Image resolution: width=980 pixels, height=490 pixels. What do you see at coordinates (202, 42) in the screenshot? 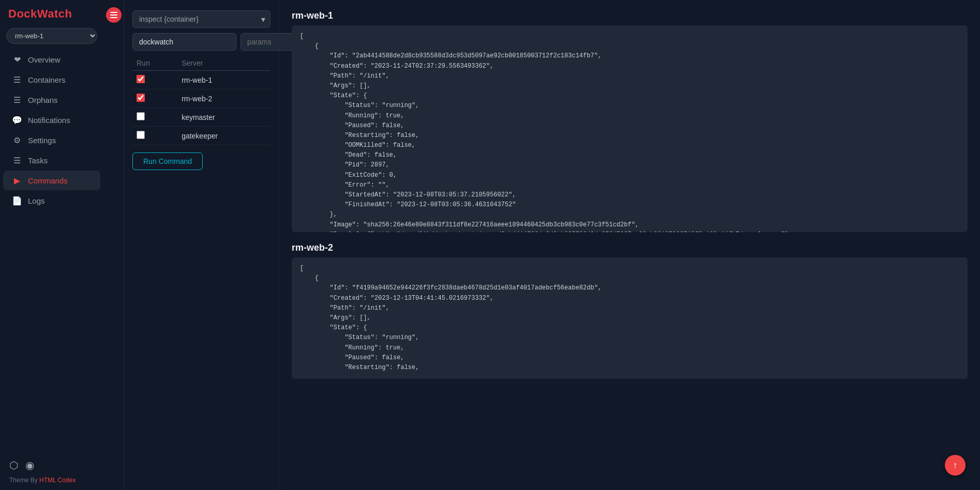
I see `command-inputs-row` at bounding box center [202, 42].